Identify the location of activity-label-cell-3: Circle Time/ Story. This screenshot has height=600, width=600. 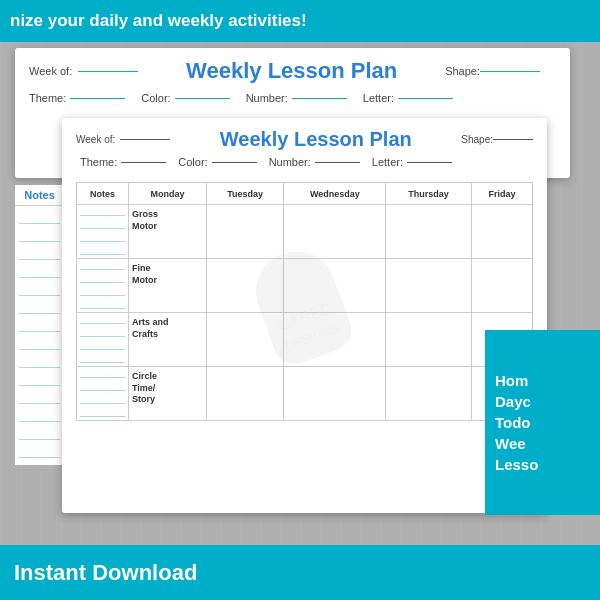
(168, 394).